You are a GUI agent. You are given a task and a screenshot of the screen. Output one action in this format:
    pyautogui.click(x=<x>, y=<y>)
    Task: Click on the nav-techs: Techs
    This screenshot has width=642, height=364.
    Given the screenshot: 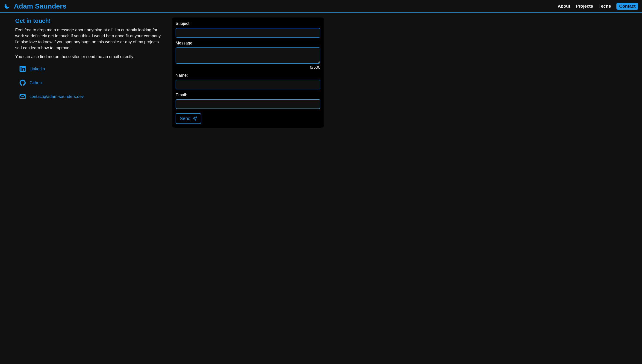 What is the action you would take?
    pyautogui.click(x=605, y=6)
    